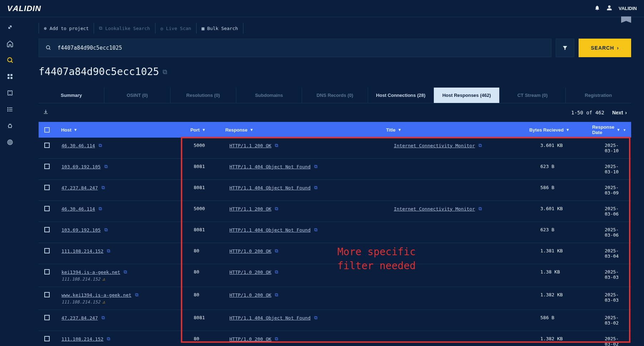 The width and height of the screenshot is (644, 346). What do you see at coordinates (66, 28) in the screenshot?
I see `add-to-project-button: ⊕ Add to project` at bounding box center [66, 28].